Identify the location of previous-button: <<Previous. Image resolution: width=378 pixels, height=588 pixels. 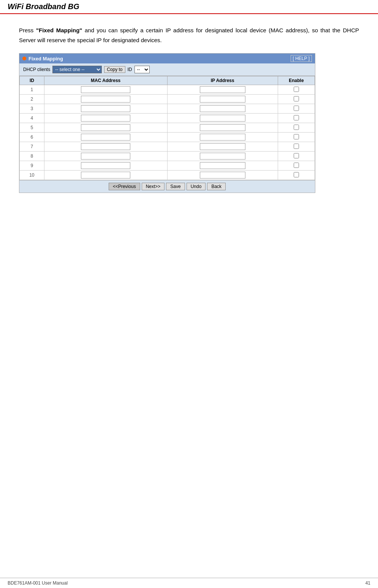
(125, 187).